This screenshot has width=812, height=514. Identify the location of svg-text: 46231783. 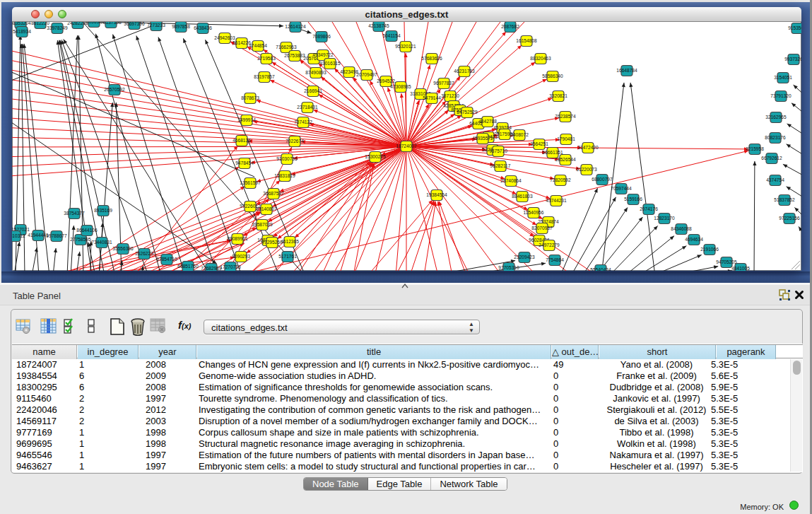
(464, 71).